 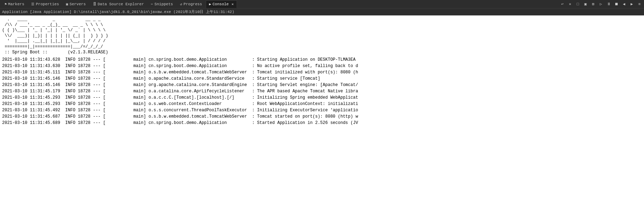 I want to click on toolbar-btn-3: ▣, so click(x=585, y=4).